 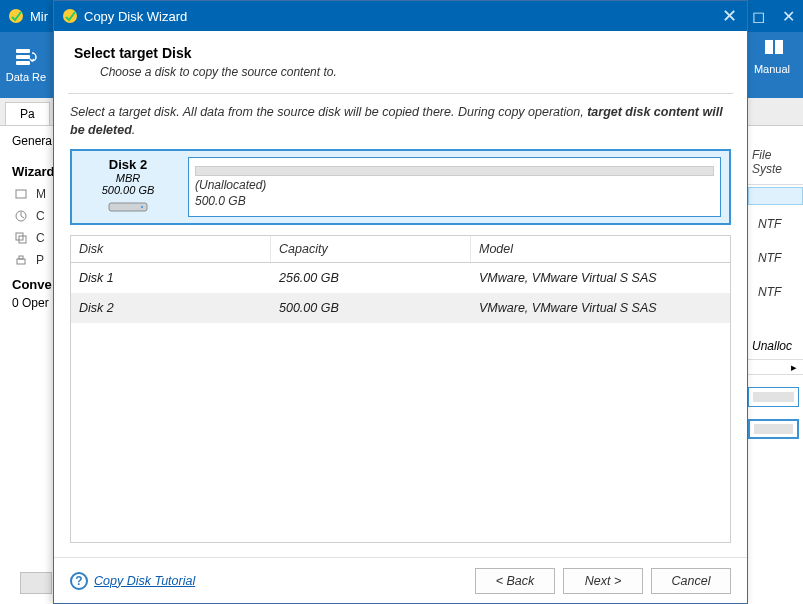 I want to click on toolbar-label: Data Re, so click(x=26, y=77).